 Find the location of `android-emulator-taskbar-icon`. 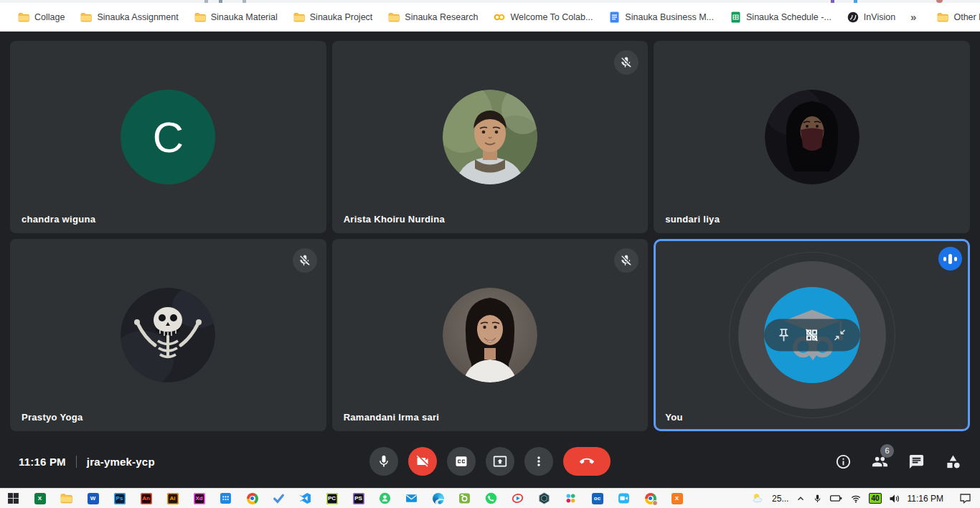

android-emulator-taskbar-icon is located at coordinates (385, 498).